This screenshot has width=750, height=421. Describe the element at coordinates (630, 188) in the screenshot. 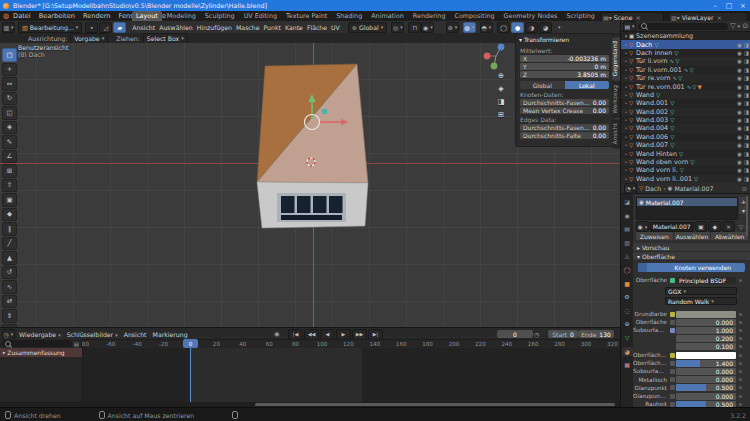

I see `properties-editor-type-button: ◔` at that location.